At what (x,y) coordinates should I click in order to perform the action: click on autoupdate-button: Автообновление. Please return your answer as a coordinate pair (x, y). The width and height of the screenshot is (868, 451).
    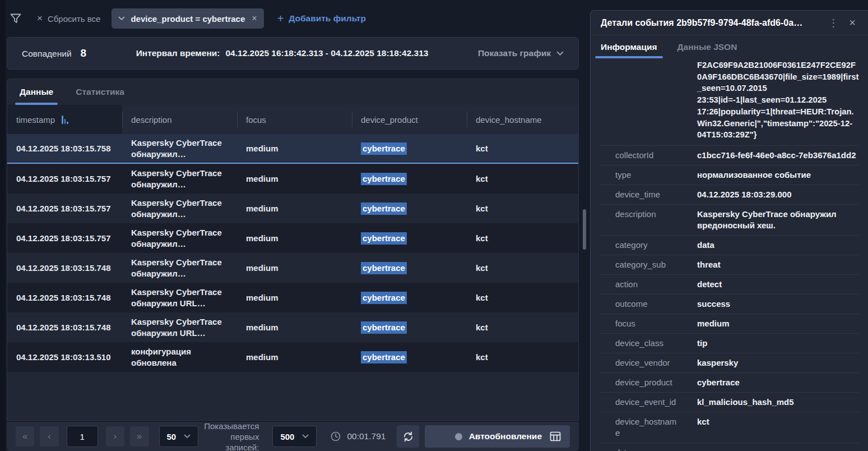
    Looking at the image, I should click on (498, 436).